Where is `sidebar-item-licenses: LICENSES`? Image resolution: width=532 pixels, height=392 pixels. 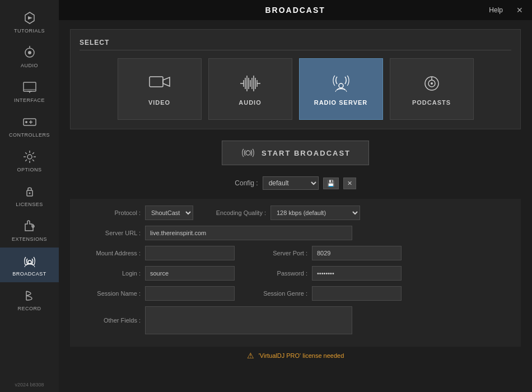
sidebar-item-licenses: LICENSES is located at coordinates (29, 195).